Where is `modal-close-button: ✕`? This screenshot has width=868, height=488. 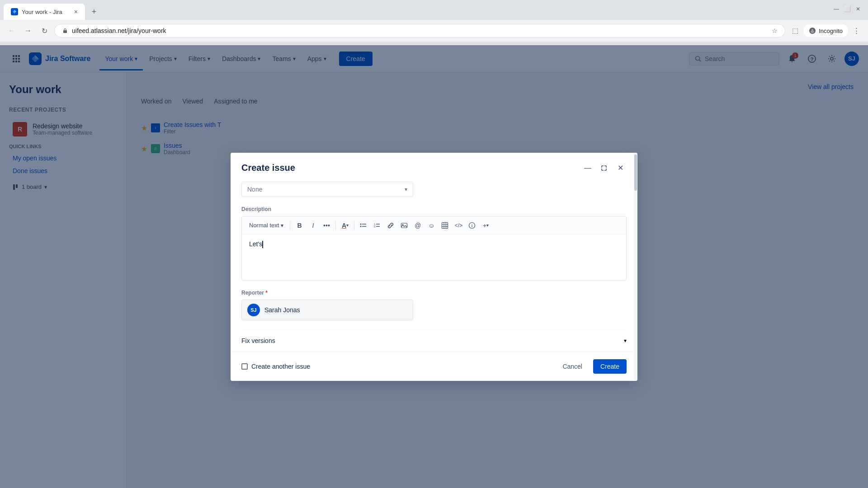 modal-close-button: ✕ is located at coordinates (620, 168).